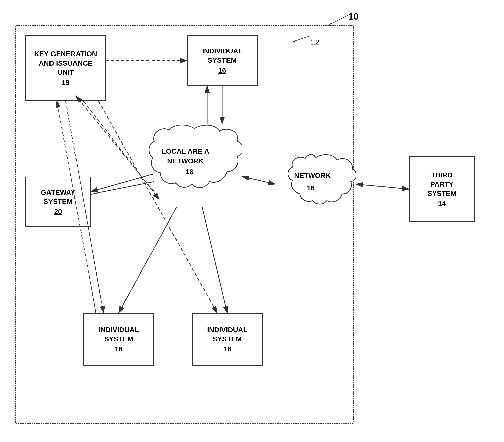 This screenshot has height=442, width=504. Describe the element at coordinates (227, 330) in the screenshot. I see `ind-br-title-line1: INDIVIDUAL` at that location.